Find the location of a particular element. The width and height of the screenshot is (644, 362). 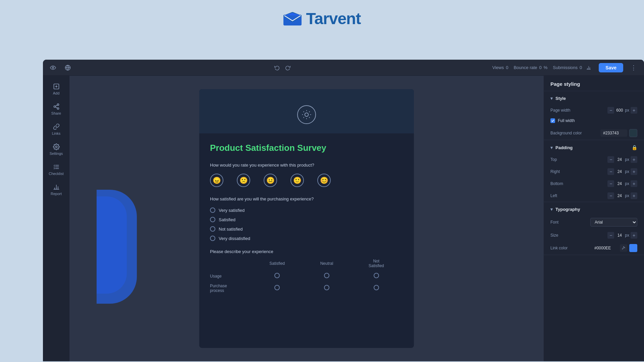

padding-left-decrease-btn: − is located at coordinates (611, 196).